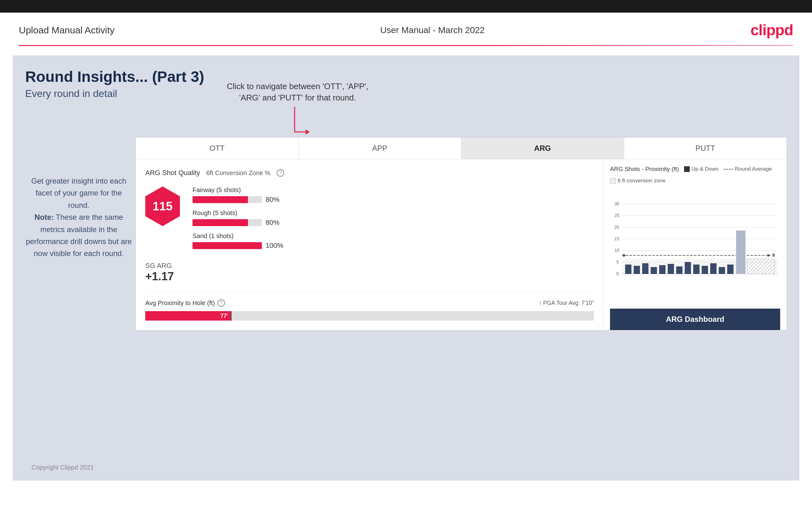 The height and width of the screenshot is (507, 812). Describe the element at coordinates (645, 169) in the screenshot. I see `chart-title: ARG Shots - Proximity (ft)` at that location.